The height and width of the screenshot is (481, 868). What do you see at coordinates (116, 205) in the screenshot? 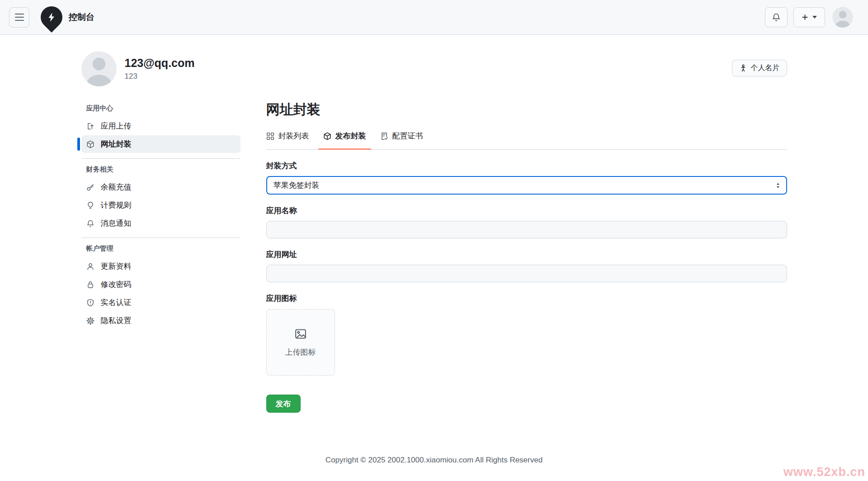
I see `sidebar-item-label: 计费规则` at bounding box center [116, 205].